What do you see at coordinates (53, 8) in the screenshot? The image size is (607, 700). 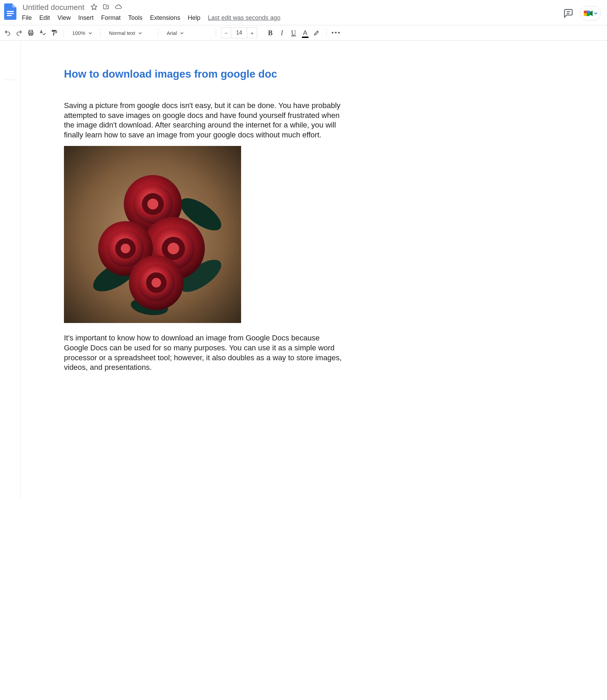 I see `document-title: Untitled document` at bounding box center [53, 8].